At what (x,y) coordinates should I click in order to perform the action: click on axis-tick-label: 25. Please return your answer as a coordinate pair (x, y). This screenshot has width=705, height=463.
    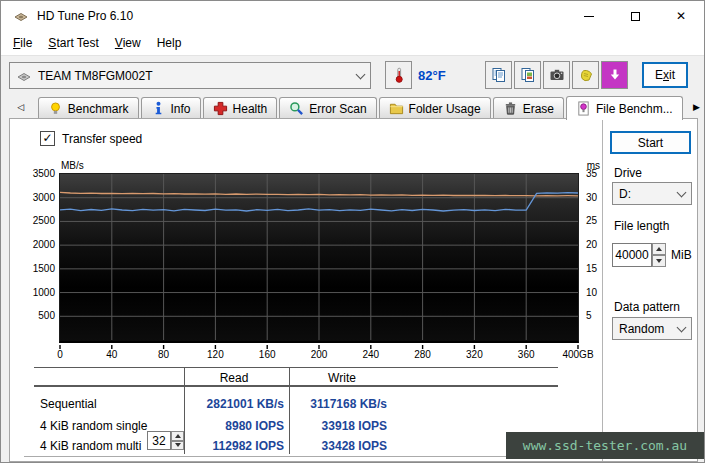
    Looking at the image, I should click on (592, 220).